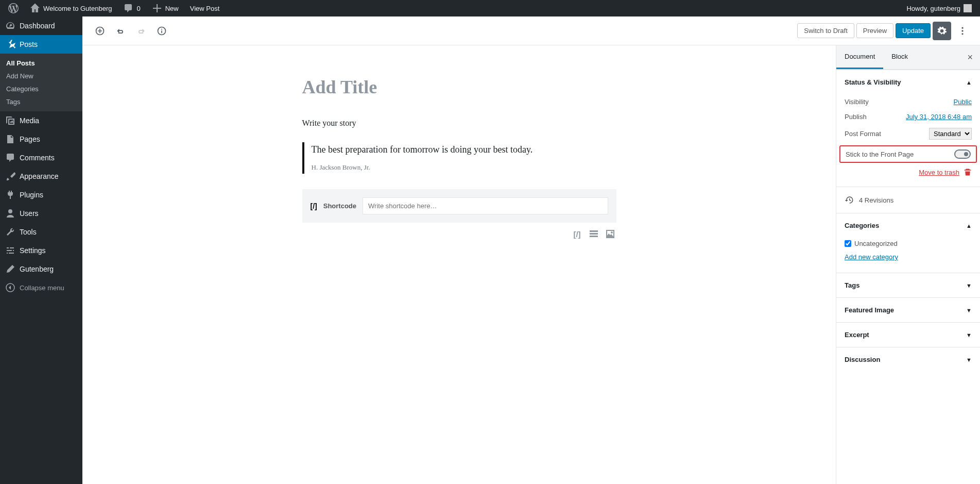 Image resolution: width=980 pixels, height=484 pixels. What do you see at coordinates (962, 31) in the screenshot?
I see `more-menu-button` at bounding box center [962, 31].